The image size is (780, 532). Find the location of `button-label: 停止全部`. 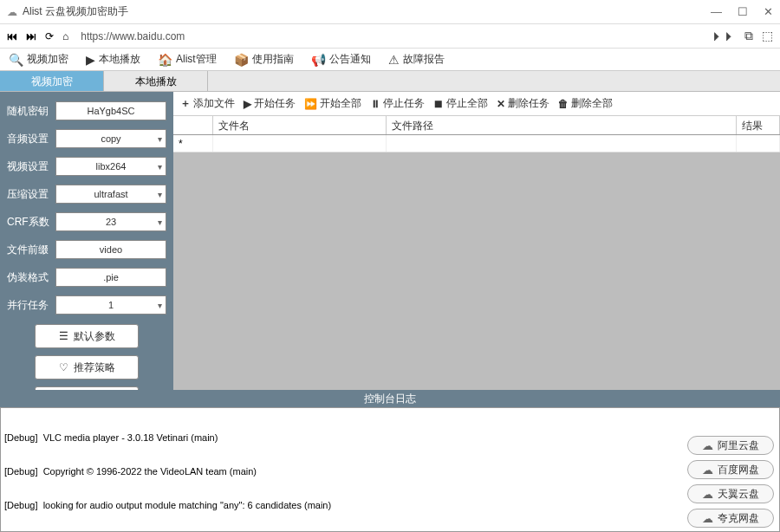

button-label: 停止全部 is located at coordinates (467, 104).